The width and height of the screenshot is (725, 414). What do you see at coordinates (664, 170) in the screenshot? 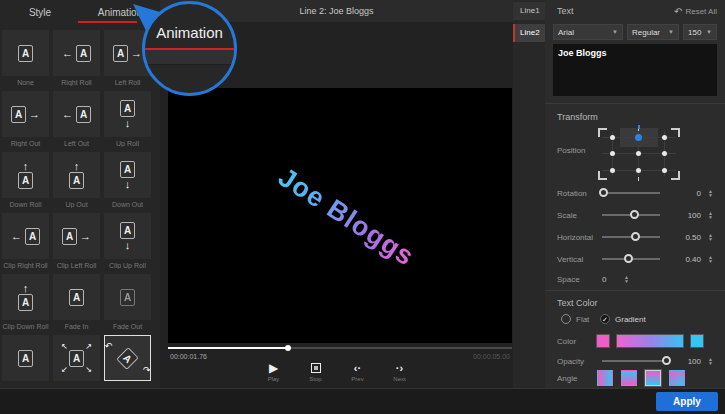
I see `position-dot-bottom-right` at bounding box center [664, 170].